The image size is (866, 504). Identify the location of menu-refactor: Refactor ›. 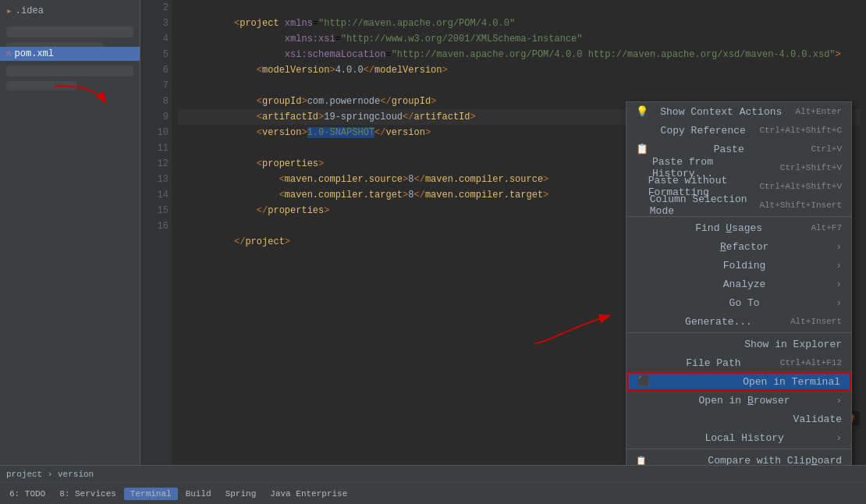
(739, 247).